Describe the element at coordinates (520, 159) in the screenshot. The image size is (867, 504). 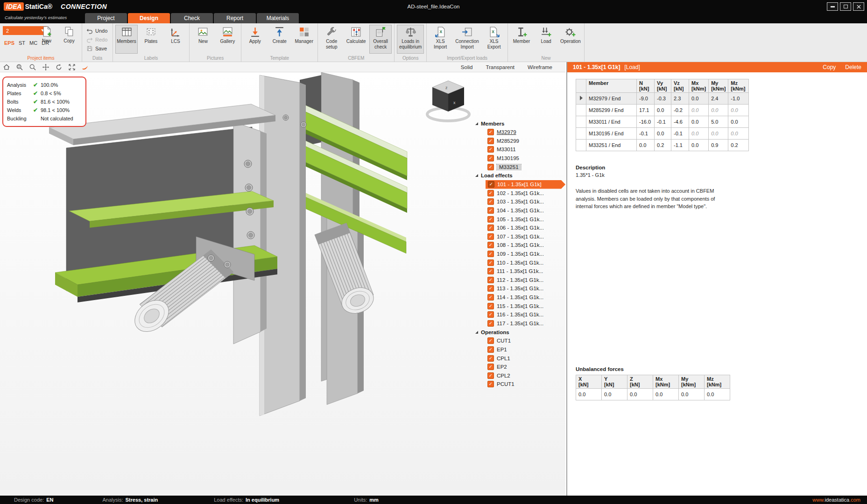
I see `tree-item: ✓M130195` at that location.